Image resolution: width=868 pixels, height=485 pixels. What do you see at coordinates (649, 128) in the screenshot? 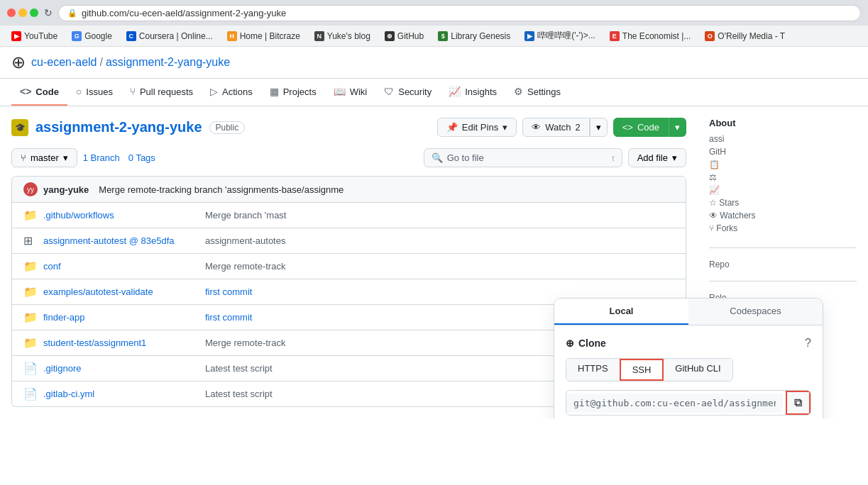
I see `code-label: Code` at bounding box center [649, 128].